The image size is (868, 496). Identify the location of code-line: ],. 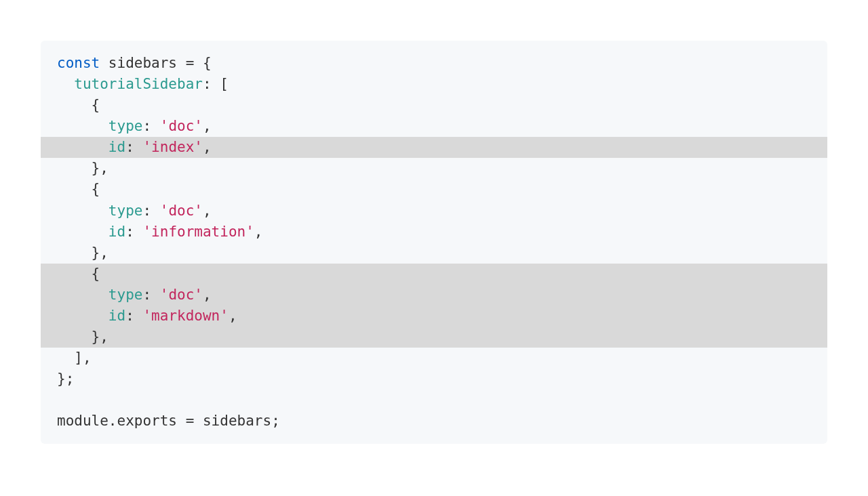
(434, 358).